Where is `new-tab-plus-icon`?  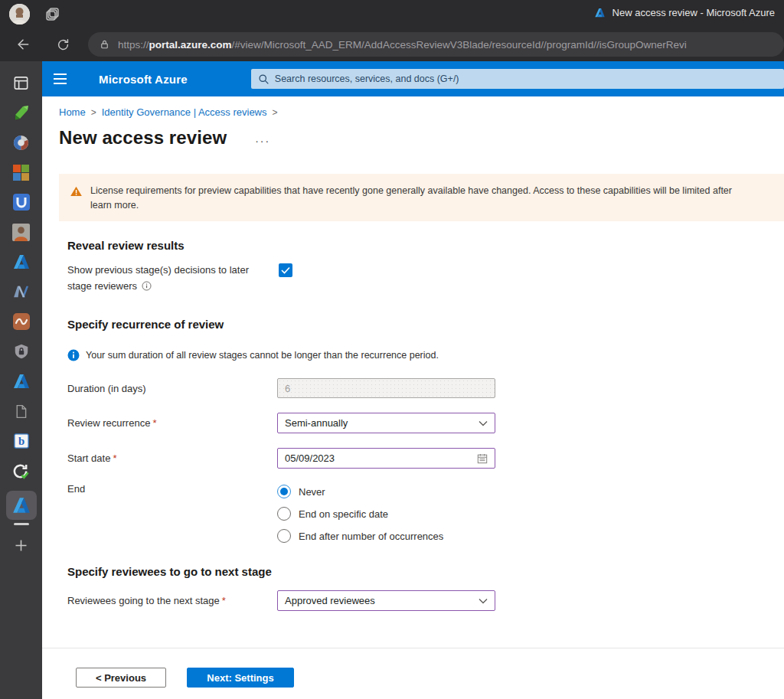 new-tab-plus-icon is located at coordinates (21, 545).